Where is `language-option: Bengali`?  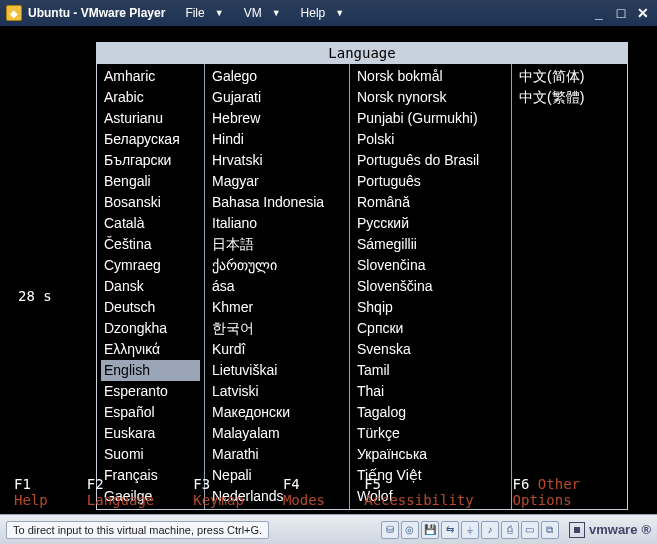 language-option: Bengali is located at coordinates (150, 182).